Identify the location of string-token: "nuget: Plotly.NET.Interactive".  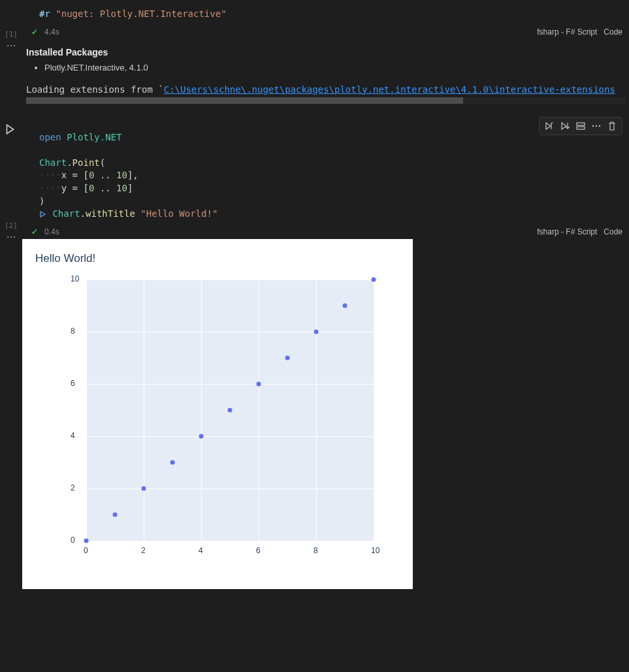
(141, 14).